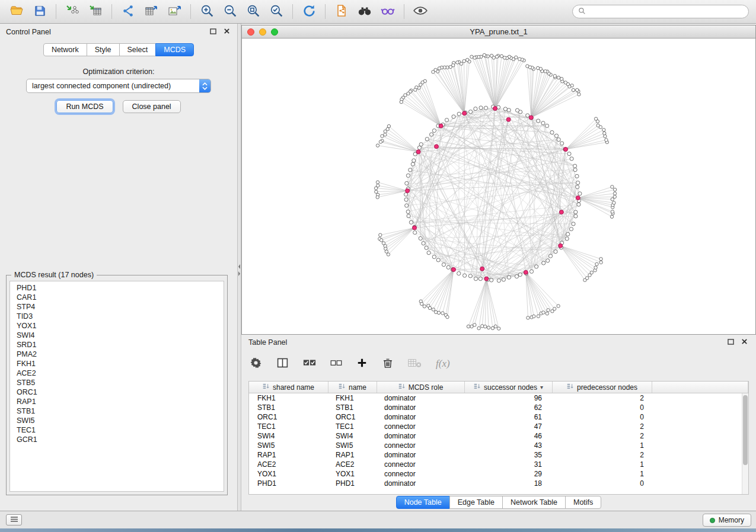 The height and width of the screenshot is (532, 756). What do you see at coordinates (282, 364) in the screenshot?
I see `show-columns-button` at bounding box center [282, 364].